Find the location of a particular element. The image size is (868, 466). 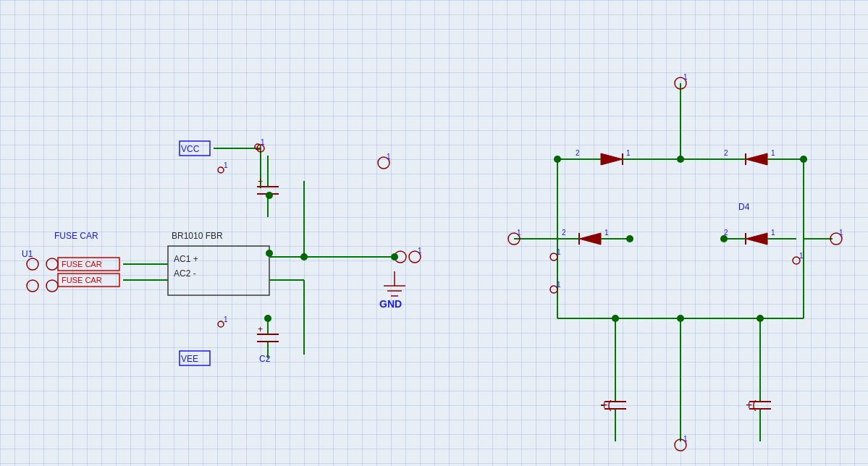

cap2-plus: + is located at coordinates (261, 329).